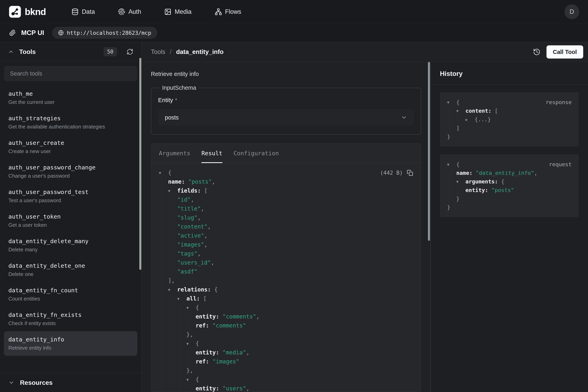 Image resolution: width=588 pixels, height=392 pixels. What do you see at coordinates (212, 153) in the screenshot?
I see `tab-result: Result` at bounding box center [212, 153].